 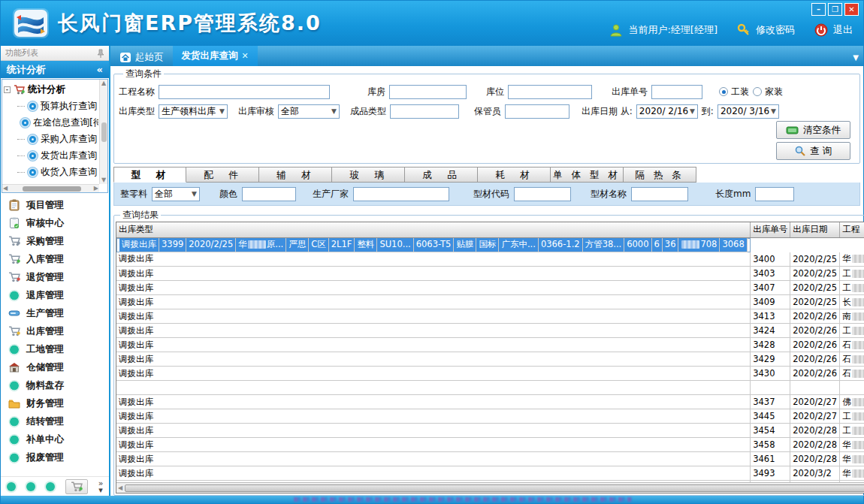 What do you see at coordinates (835, 9) in the screenshot?
I see `maximize-button: ❐` at bounding box center [835, 9].